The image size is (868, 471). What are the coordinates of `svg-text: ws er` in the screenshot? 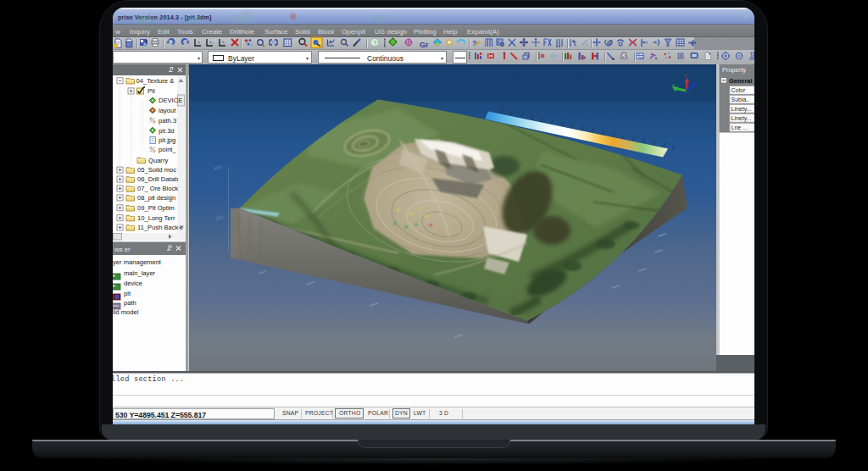 It's located at (122, 249).